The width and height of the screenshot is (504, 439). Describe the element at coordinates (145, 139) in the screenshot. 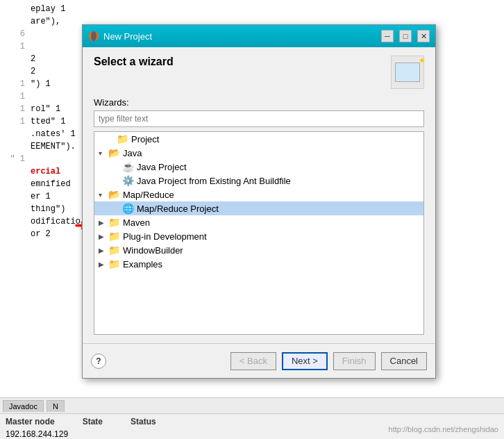

I see `item-label: Project` at that location.